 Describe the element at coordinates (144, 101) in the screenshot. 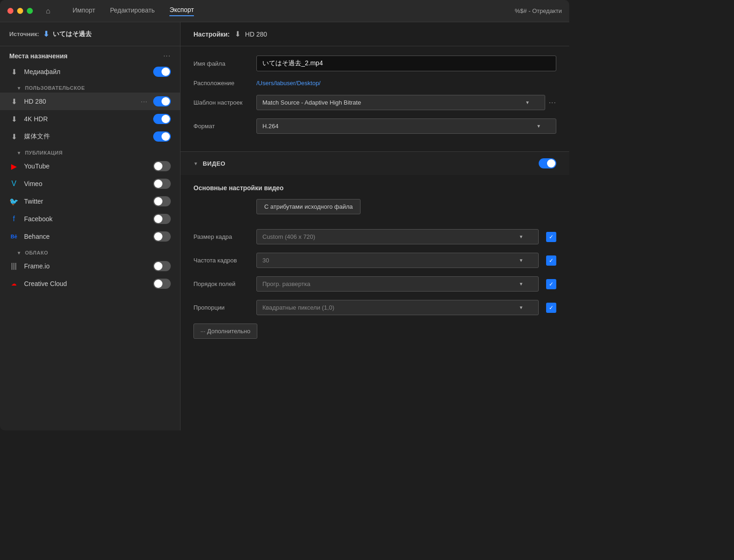

I see `hd280-dots: ···` at that location.